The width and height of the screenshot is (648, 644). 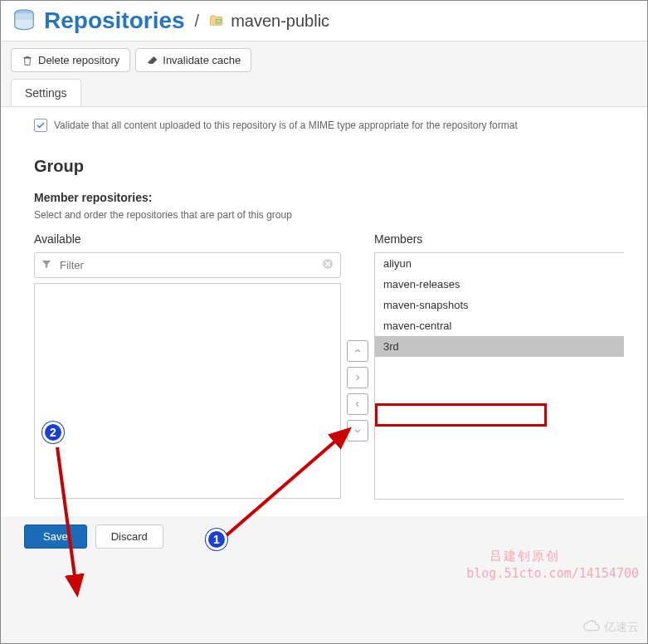 I want to click on validate-label: Validate that all content uploaded to th…, so click(x=285, y=125).